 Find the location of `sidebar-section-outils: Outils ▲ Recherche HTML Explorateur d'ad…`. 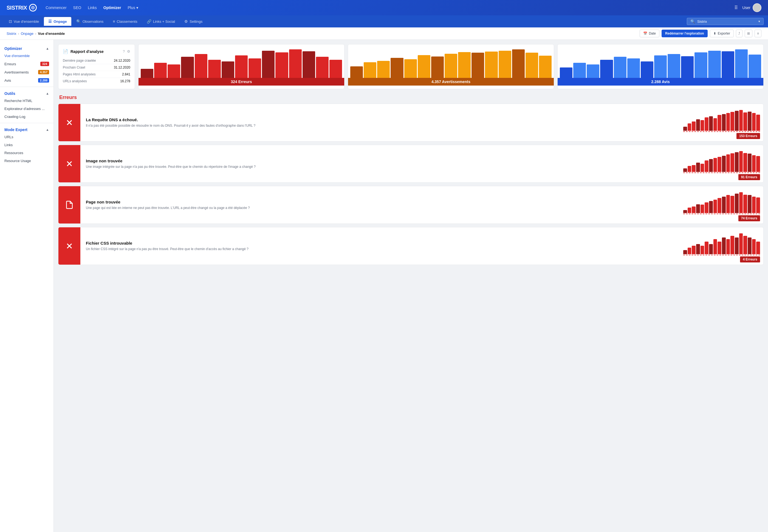

sidebar-section-outils: Outils ▲ Recherche HTML Explorateur d'ad… is located at coordinates (27, 105).